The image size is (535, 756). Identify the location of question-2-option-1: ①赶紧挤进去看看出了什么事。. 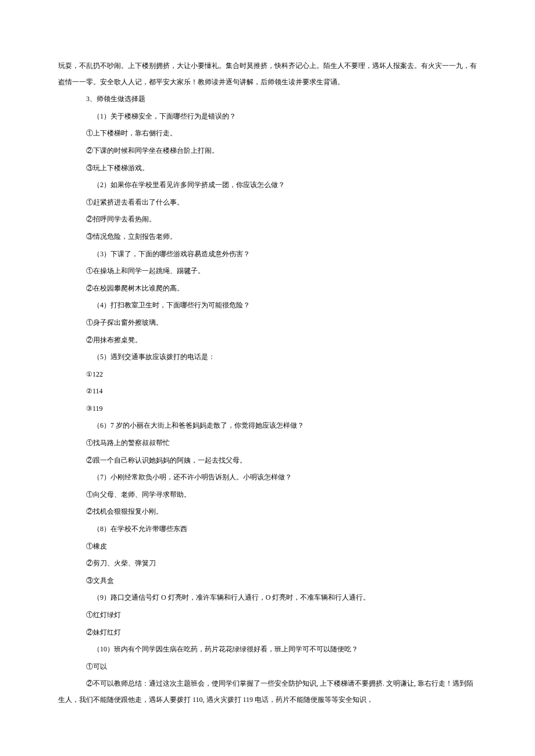
(268, 203).